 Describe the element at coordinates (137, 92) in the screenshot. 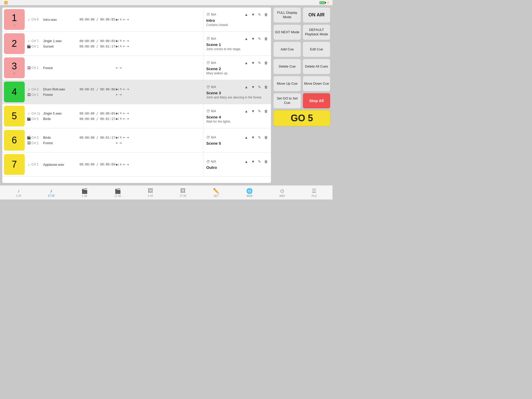

I see `cue-row-4: 4♪CH 4Drum Roll.wav00:00:01 / 00:00:06▶|…` at that location.